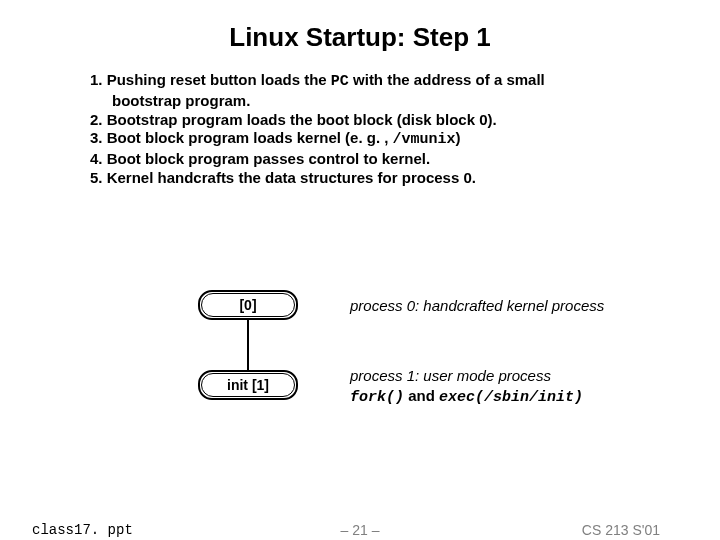 This screenshot has height=540, width=720. Describe the element at coordinates (375, 102) in the screenshot. I see `step-1-cont: bootstrap program.` at that location.